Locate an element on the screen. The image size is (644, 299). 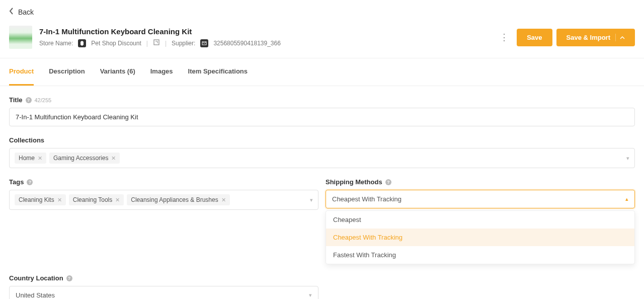
title-input is located at coordinates (322, 117).